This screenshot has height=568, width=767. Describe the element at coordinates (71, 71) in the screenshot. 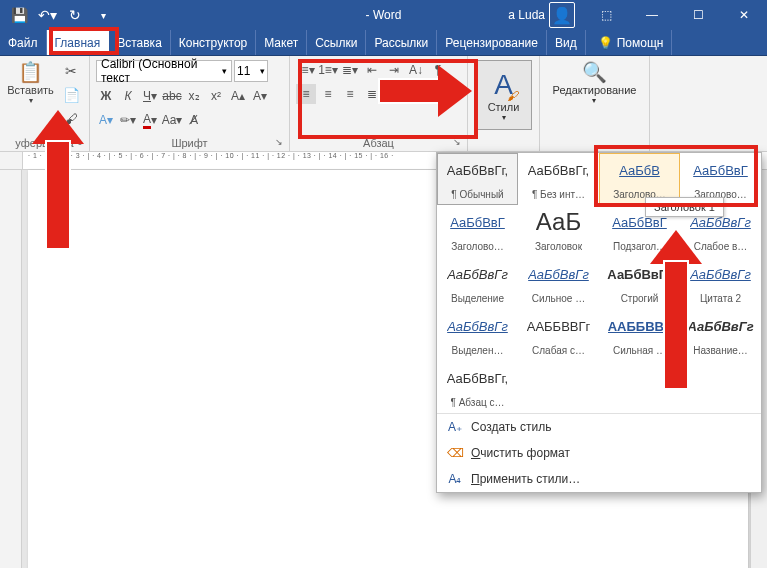

I see `cut-icon: ✂` at that location.